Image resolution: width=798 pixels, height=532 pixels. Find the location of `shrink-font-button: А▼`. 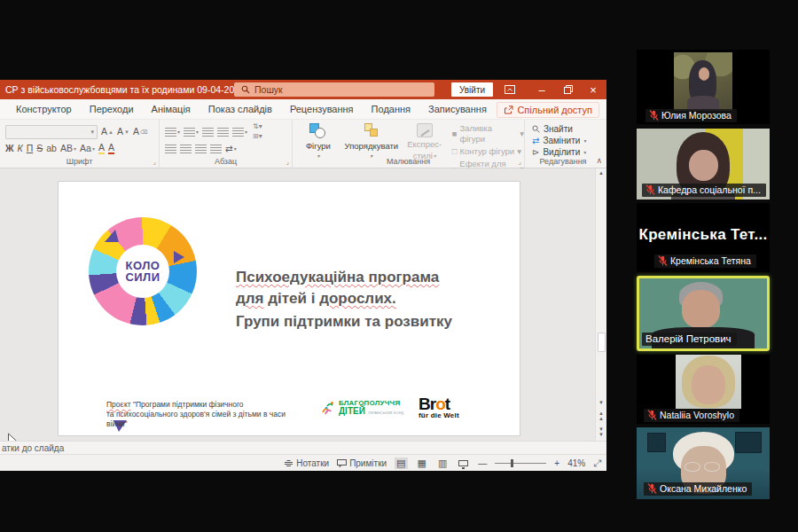

shrink-font-button: А▼ is located at coordinates (123, 131).